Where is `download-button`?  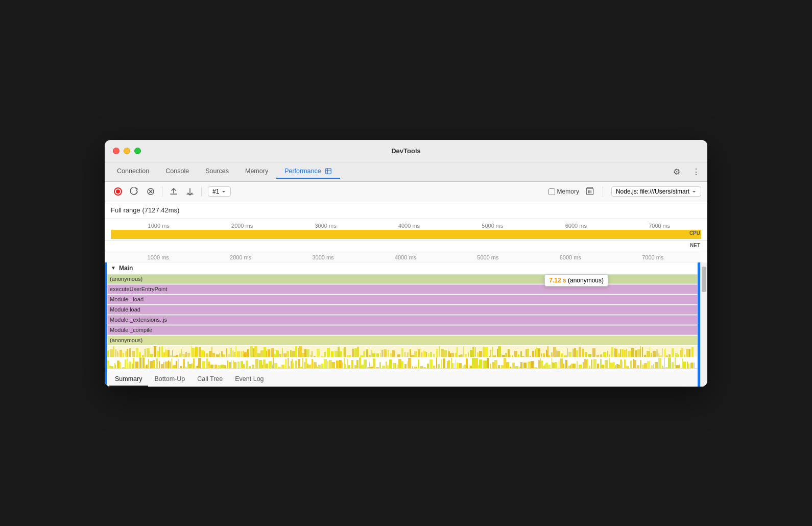
download-button is located at coordinates (190, 192).